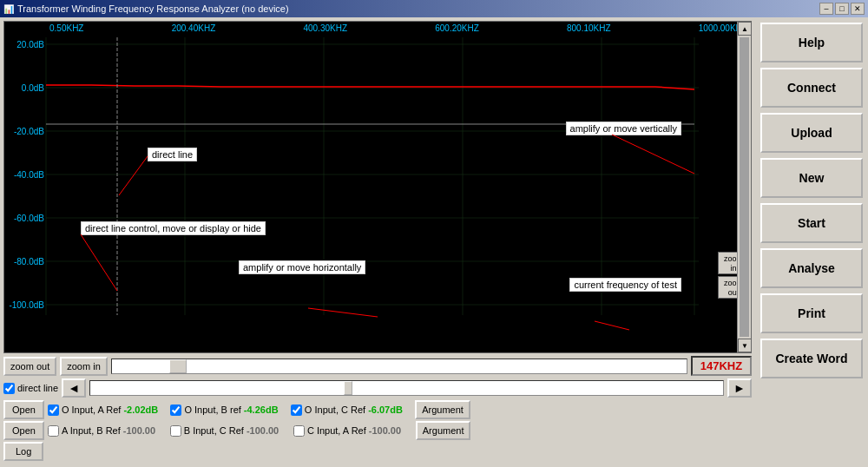  What do you see at coordinates (31, 389) in the screenshot?
I see `direct-line-checkbox-label: direct line` at bounding box center [31, 389].